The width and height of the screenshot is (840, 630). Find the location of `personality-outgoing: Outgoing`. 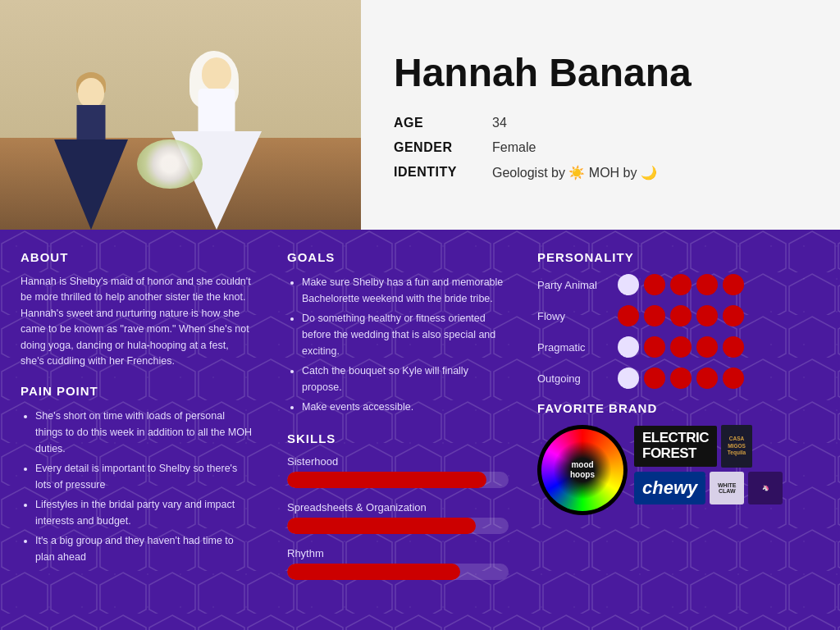

personality-outgoing: Outgoing is located at coordinates (682, 378).